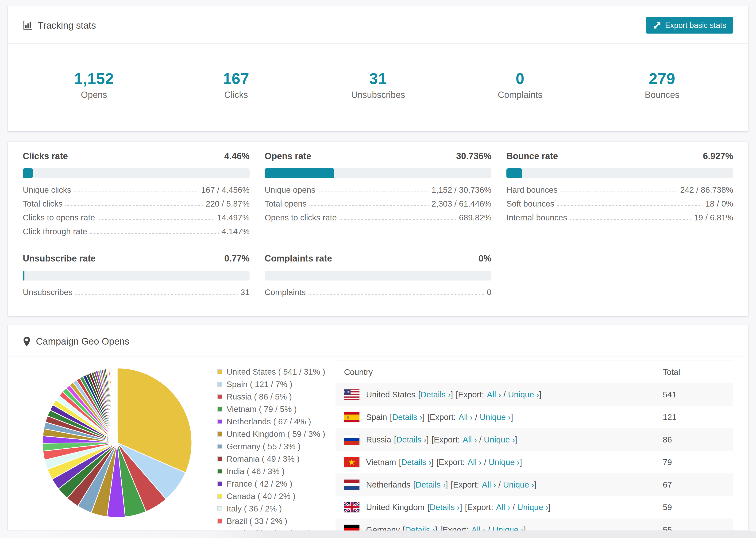 This screenshot has height=538, width=756. Describe the element at coordinates (117, 443) in the screenshot. I see `geo-pie-chart` at that location.